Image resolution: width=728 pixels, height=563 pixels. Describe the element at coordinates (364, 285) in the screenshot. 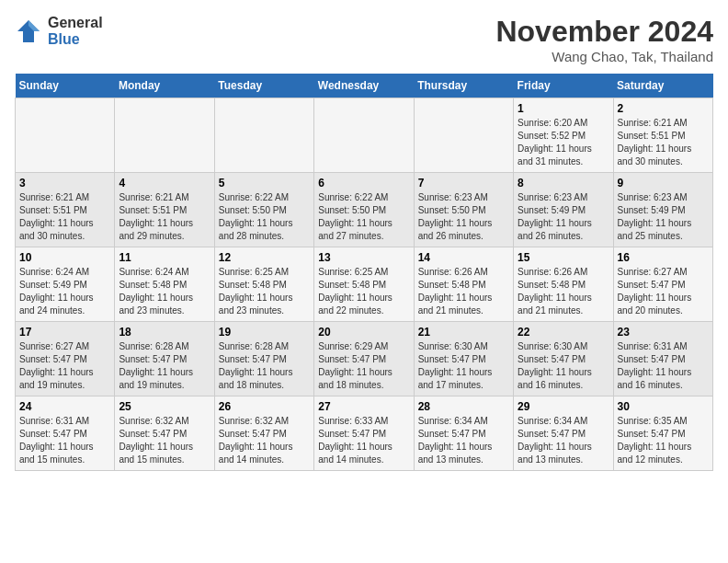

I see `calendar-week-row: 10Sunrise: 6:24 AMSunset: 5:49 PMDayligh…` at that location.